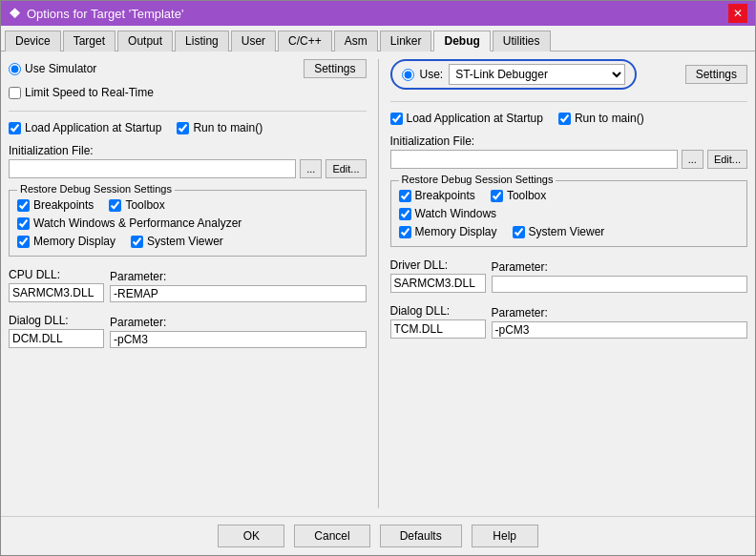  I want to click on toolbox-row-right: Toolbox, so click(518, 196).